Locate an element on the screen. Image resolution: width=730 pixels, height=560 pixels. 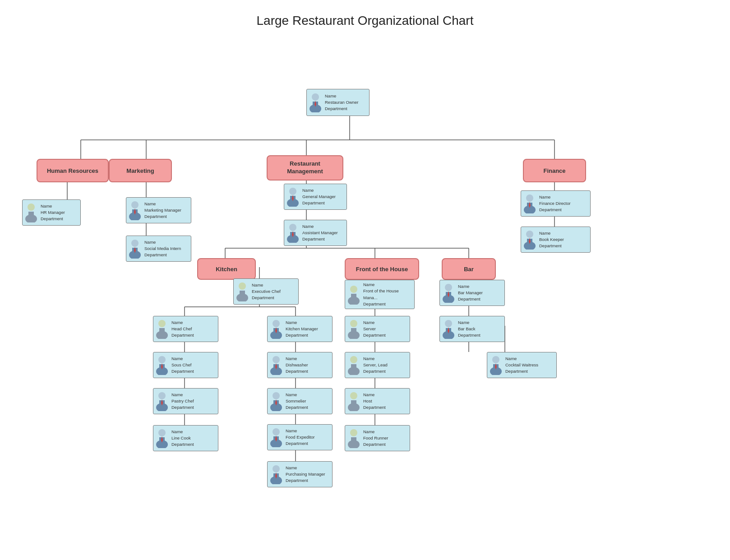
bar-mgr-node: NameBar ManagerDepartment is located at coordinates (472, 293).